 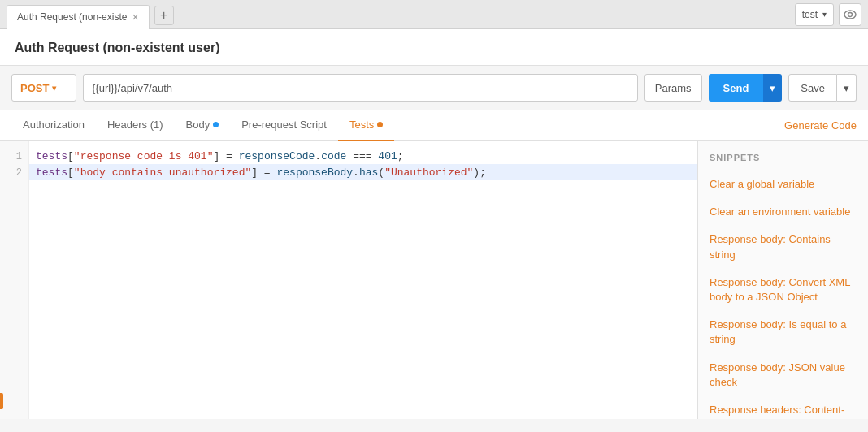 What do you see at coordinates (809, 15) in the screenshot?
I see `env-value: test` at bounding box center [809, 15].